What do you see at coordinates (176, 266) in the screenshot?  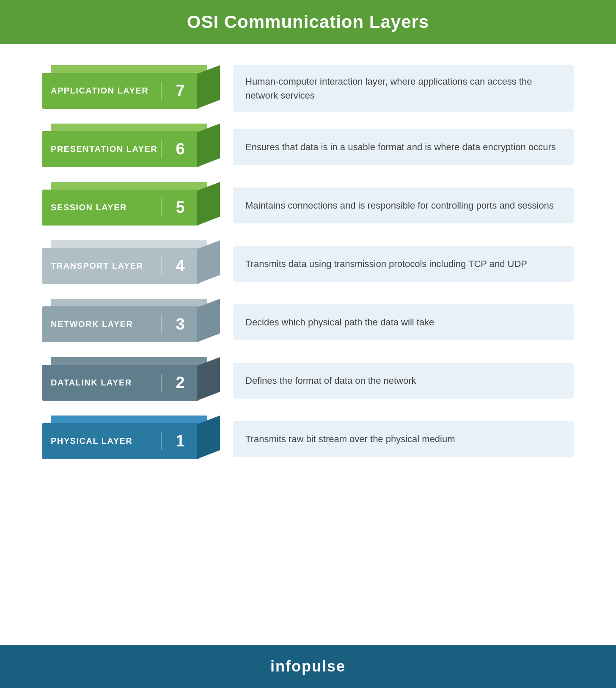 I see `layer-number-transport: 4` at bounding box center [176, 266].